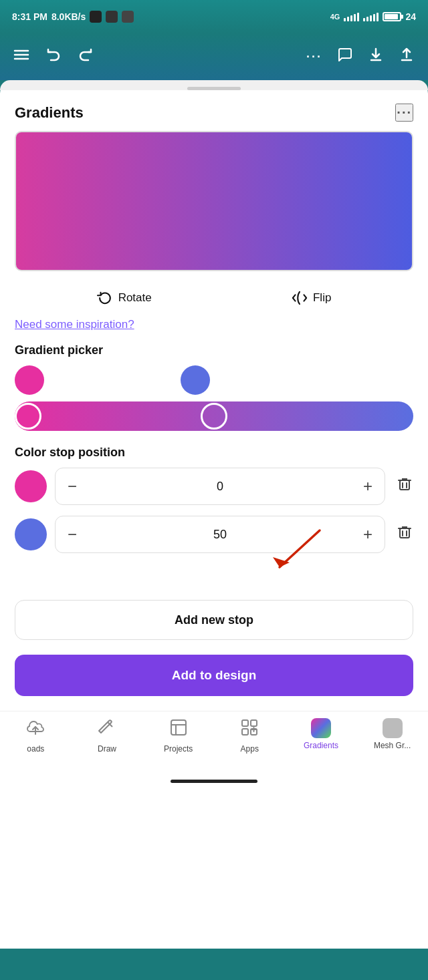  Describe the element at coordinates (105, 298) in the screenshot. I see `rotate-icon` at that location.